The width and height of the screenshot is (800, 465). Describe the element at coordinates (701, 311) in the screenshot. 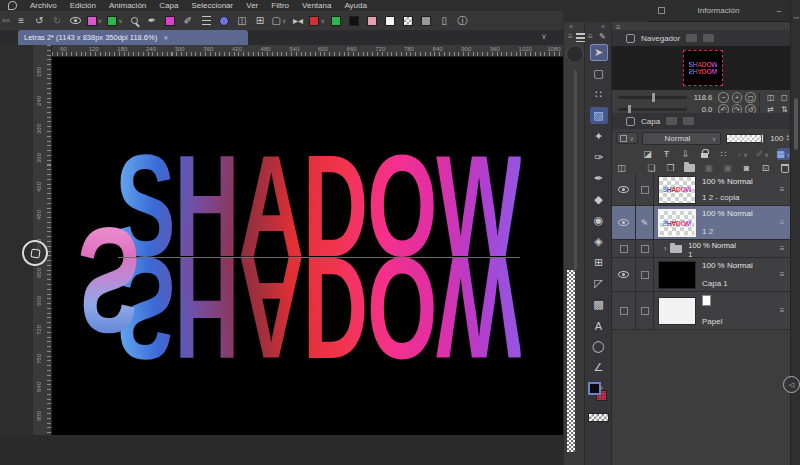

I see `layer-row-papel: Papel ≡` at that location.